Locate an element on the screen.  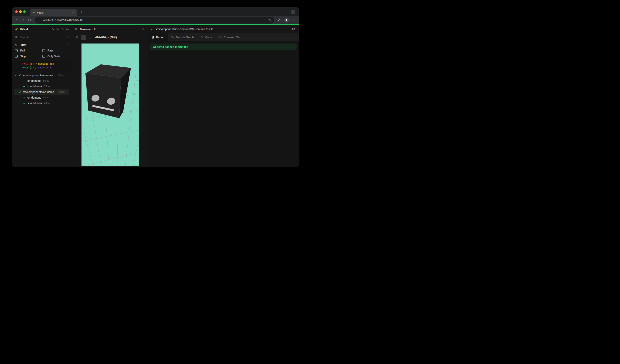
clipboard-icon is located at coordinates (153, 37).